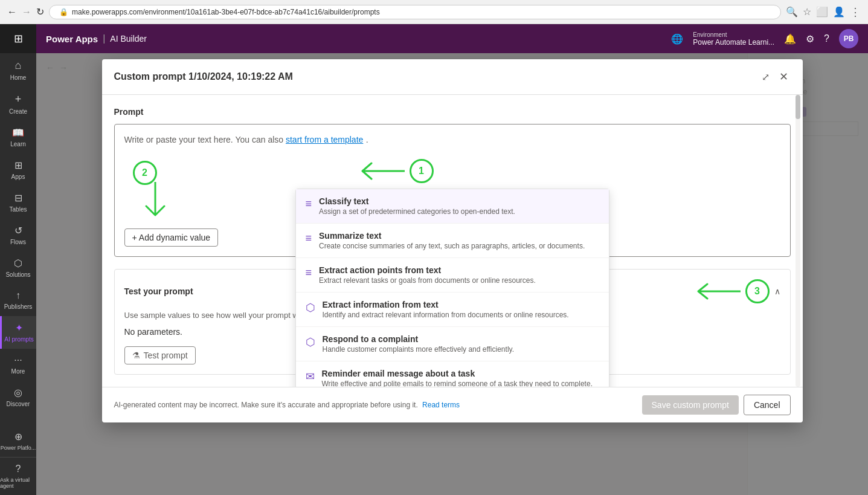 The image size is (868, 495). I want to click on read-terms-link: Read terms, so click(441, 405).